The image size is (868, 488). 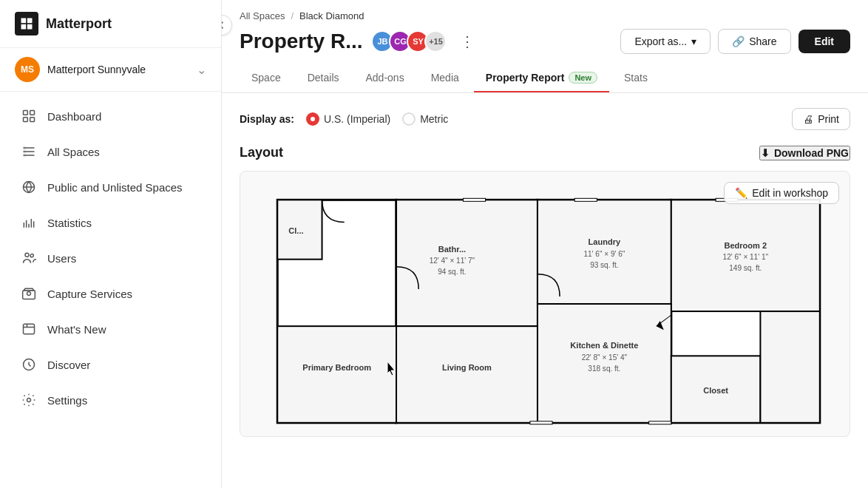 I want to click on svg-text: Cl..., so click(x=296, y=231).